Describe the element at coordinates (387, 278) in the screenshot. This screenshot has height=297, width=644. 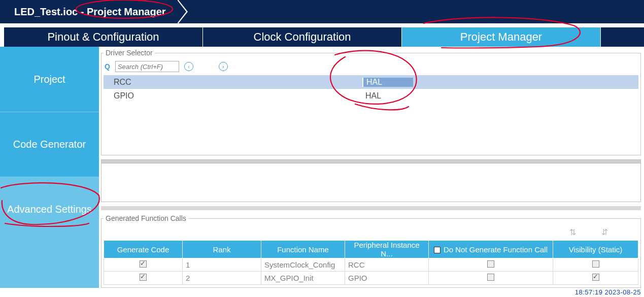
I see `peripheral-cell: GPIO` at that location.